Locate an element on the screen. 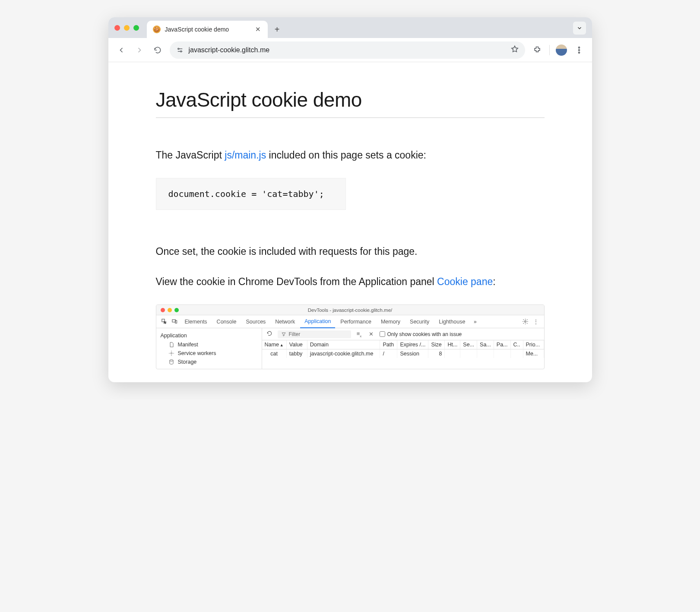  para3-post: : is located at coordinates (494, 282).